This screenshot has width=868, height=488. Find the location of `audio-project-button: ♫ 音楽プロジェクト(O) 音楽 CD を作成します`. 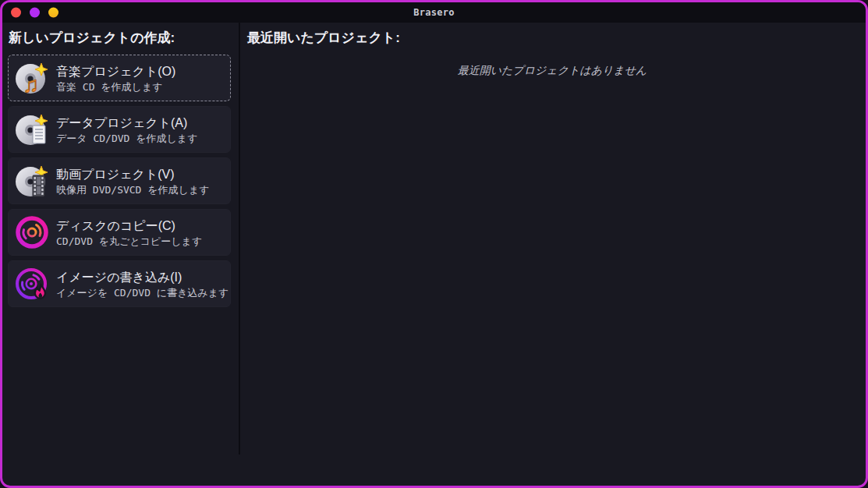

audio-project-button: ♫ 音楽プロジェクト(O) 音楽 CD を作成します is located at coordinates (119, 78).